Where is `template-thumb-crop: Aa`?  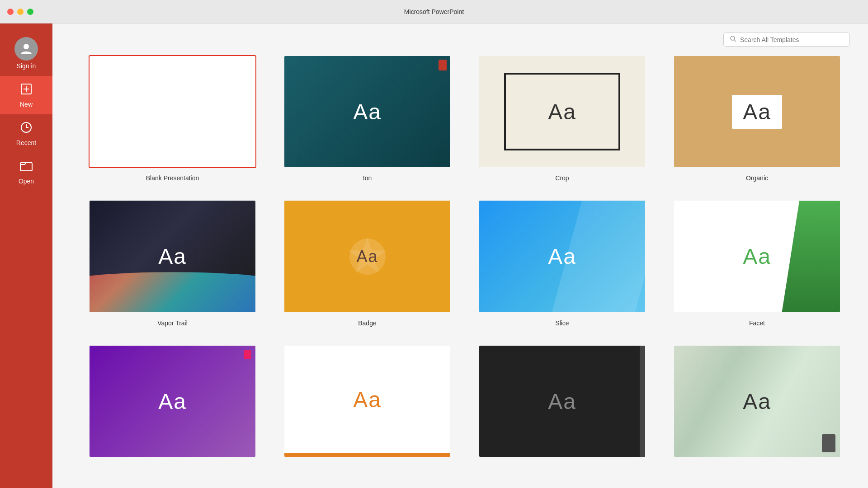 template-thumb-crop: Aa is located at coordinates (562, 112).